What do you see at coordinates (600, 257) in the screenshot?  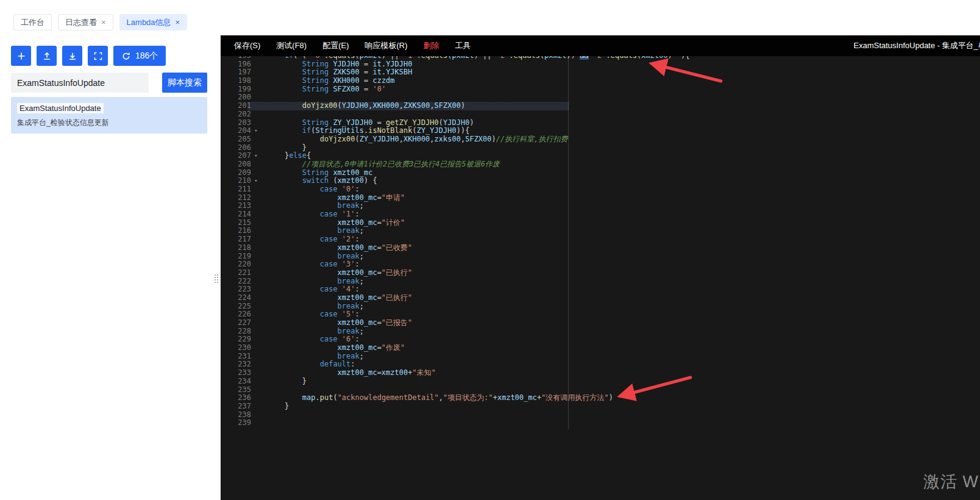 I see `code-line-219: 219 break;` at bounding box center [600, 257].